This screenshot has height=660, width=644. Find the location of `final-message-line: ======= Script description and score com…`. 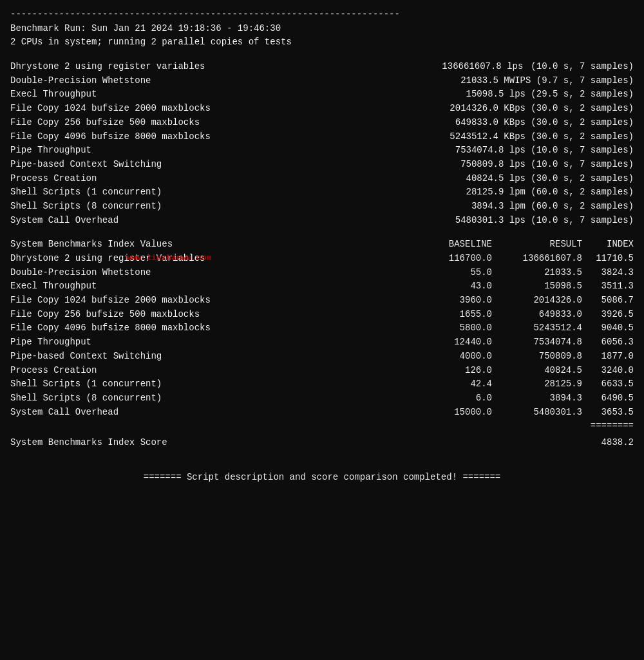

final-message-line: ======= Script description and score com… is located at coordinates (322, 478).